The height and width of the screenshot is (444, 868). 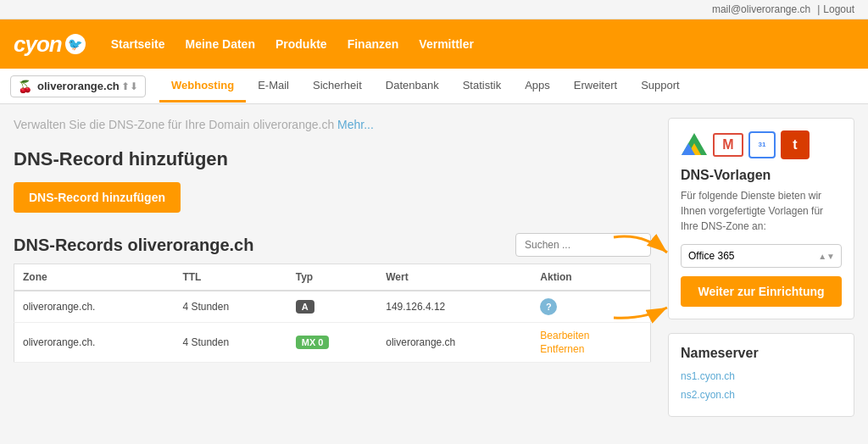 I want to click on row2-typ: MX 0, so click(x=332, y=342).